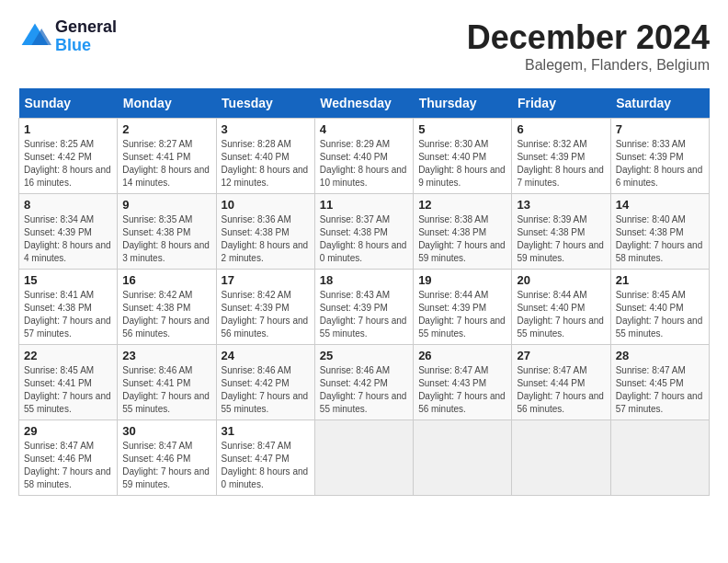 The image size is (728, 563). What do you see at coordinates (68, 103) in the screenshot?
I see `header-cell-sunday: Sunday` at bounding box center [68, 103].